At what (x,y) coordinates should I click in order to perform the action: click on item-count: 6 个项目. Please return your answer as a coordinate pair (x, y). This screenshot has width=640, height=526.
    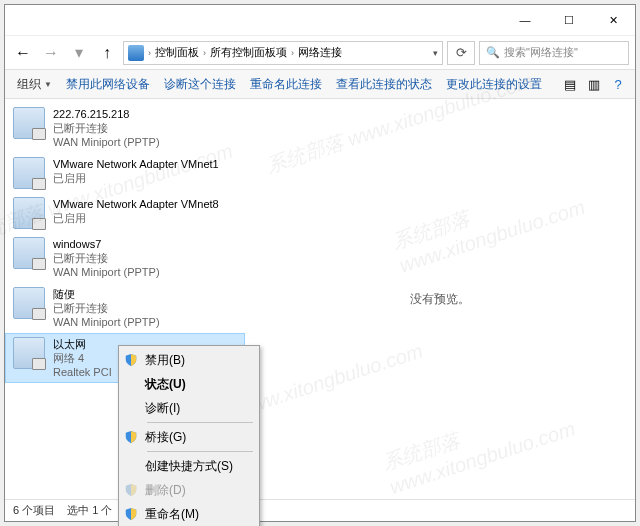
    Looking at the image, I should click on (34, 510).